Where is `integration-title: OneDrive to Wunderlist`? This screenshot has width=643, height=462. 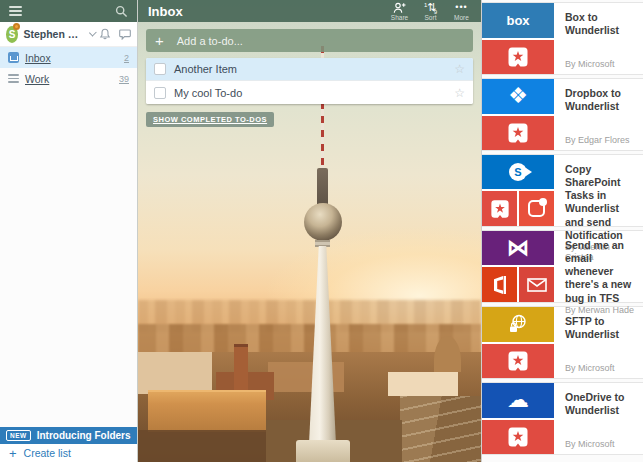
integration-title: OneDrive to Wunderlist is located at coordinates (601, 404).